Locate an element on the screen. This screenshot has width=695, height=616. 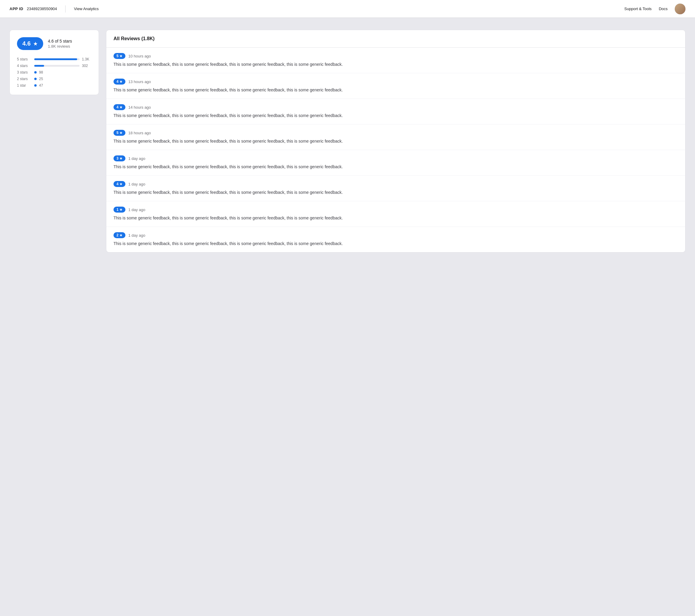
star-bar-label: 1 star is located at coordinates (24, 86).